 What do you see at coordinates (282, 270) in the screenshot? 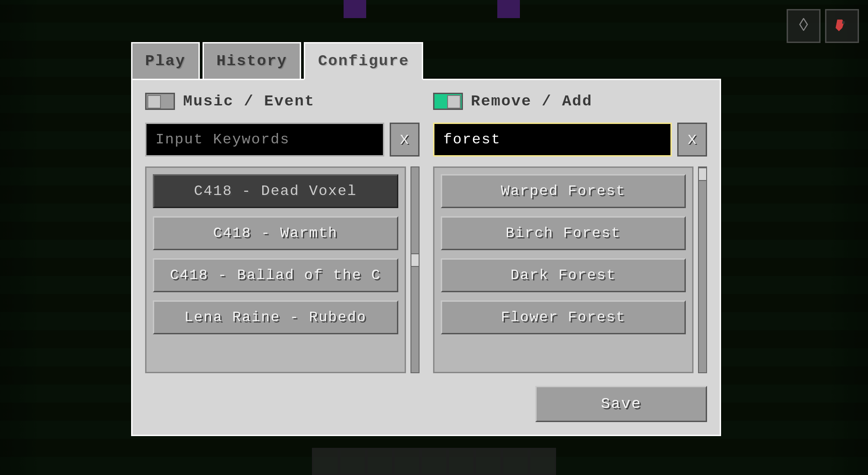
I see `music-list-wrap: C418 - Dead Voxel C418 - Warmth C418 - B…` at bounding box center [282, 270].